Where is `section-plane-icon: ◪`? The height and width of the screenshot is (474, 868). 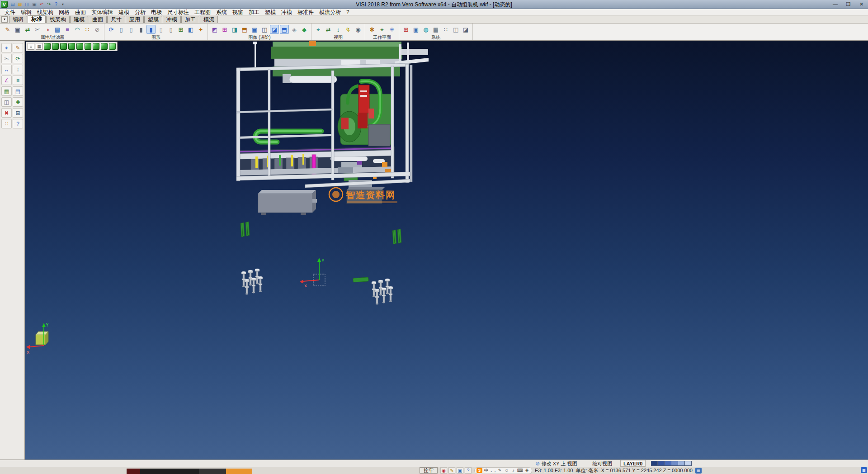 section-plane-icon: ◪ is located at coordinates (466, 29).